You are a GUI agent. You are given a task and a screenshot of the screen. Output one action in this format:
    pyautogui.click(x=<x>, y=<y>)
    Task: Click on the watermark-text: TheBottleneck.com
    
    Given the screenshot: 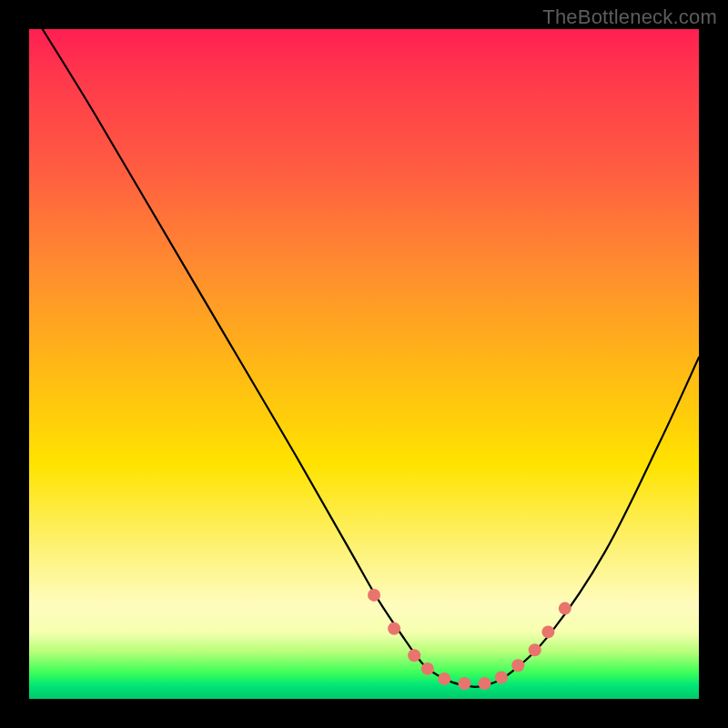 What is the action you would take?
    pyautogui.click(x=630, y=17)
    